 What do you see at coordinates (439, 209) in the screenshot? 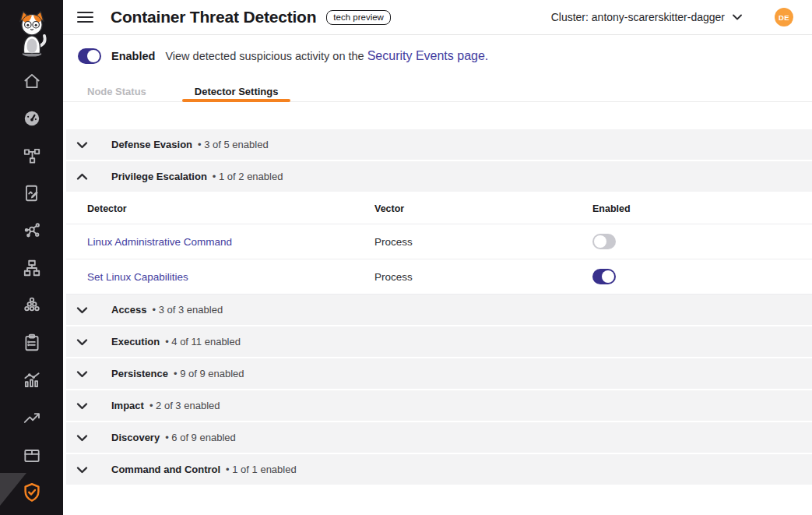
I see `detector-table-header: DetectorVectorEnabled` at bounding box center [439, 209].